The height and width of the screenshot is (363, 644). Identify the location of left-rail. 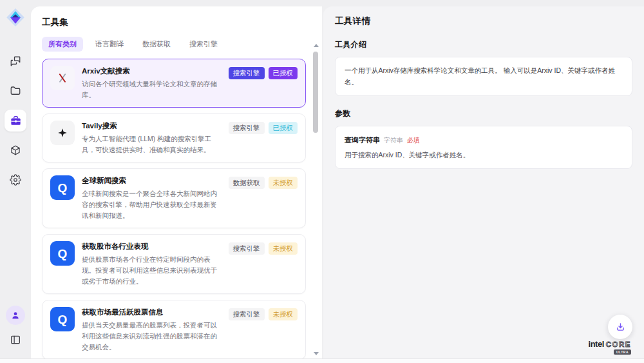
(15, 179).